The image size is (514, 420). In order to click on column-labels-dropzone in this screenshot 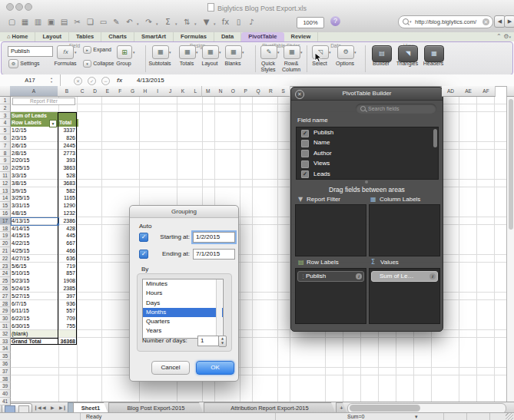, I will do `click(404, 230)`.